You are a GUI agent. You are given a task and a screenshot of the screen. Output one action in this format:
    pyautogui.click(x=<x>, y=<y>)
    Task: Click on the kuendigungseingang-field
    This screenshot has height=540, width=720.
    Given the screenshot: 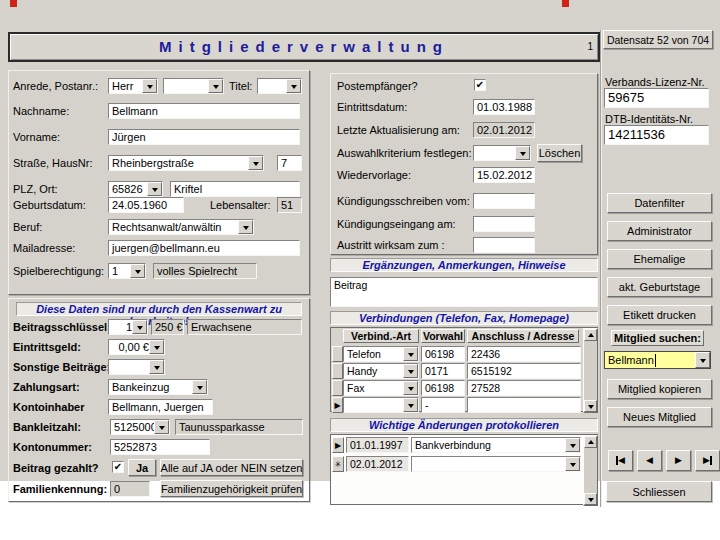 What is the action you would take?
    pyautogui.click(x=504, y=224)
    